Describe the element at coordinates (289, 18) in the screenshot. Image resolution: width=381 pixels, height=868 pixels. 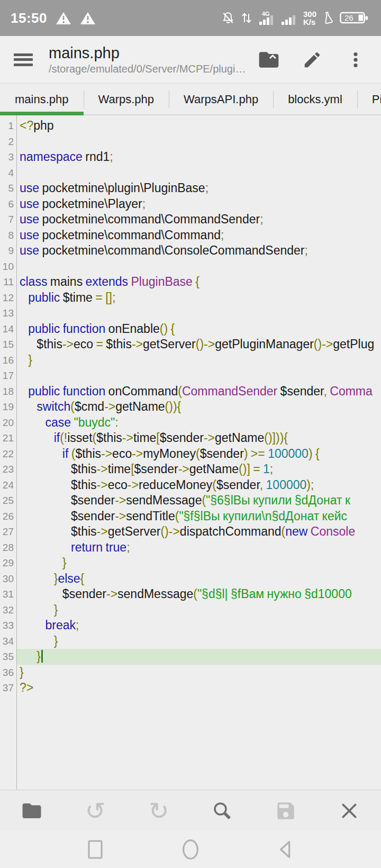
I see `signal-strength-sim2-icon` at that location.